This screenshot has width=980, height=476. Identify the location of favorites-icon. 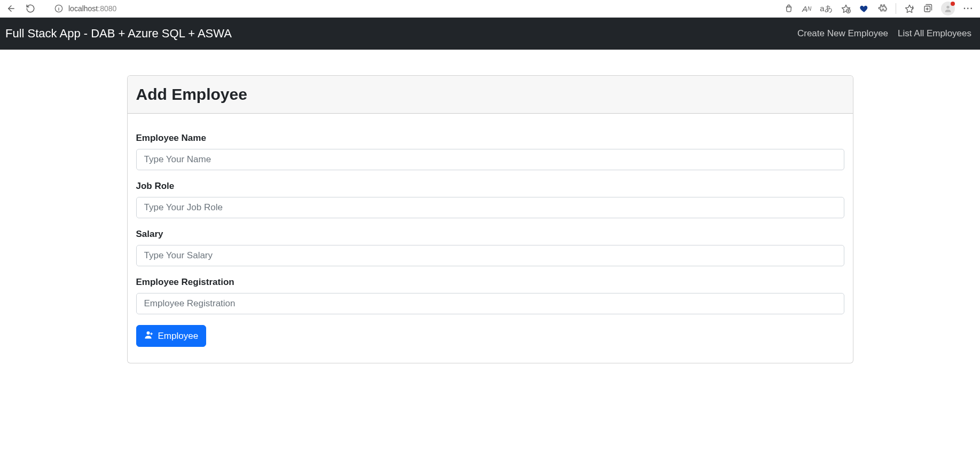
(910, 9).